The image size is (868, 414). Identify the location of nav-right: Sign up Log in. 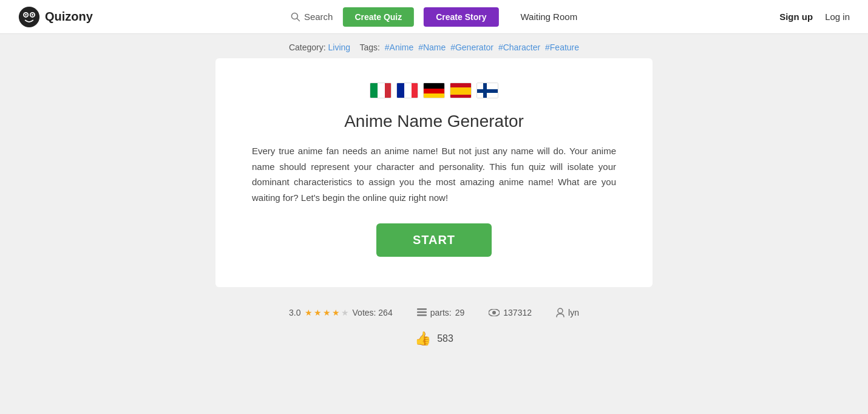
(815, 17).